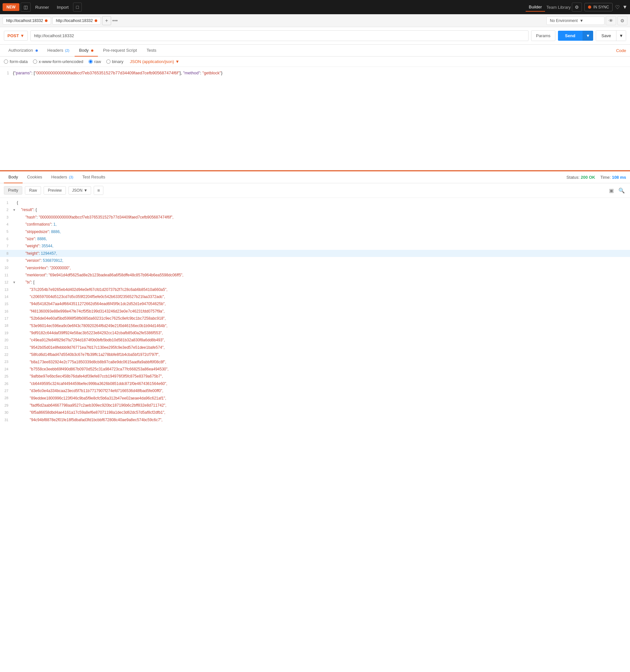 The width and height of the screenshot is (630, 672). What do you see at coordinates (6, 340) in the screenshot?
I see `line-number: 20` at bounding box center [6, 340].